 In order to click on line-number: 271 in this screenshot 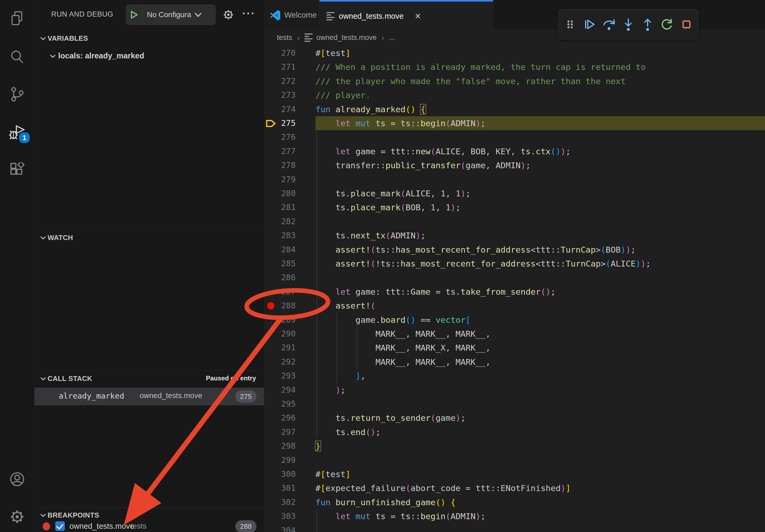, I will do `click(284, 67)`.